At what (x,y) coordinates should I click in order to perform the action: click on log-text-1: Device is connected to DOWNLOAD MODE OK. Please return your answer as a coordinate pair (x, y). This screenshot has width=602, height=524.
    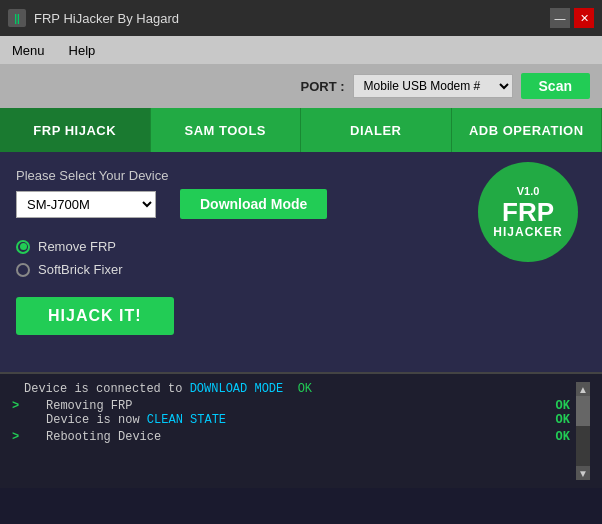
    Looking at the image, I should click on (168, 389).